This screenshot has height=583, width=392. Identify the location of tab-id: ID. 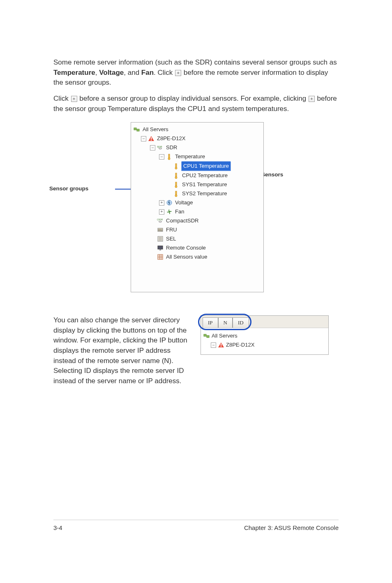
(241, 322).